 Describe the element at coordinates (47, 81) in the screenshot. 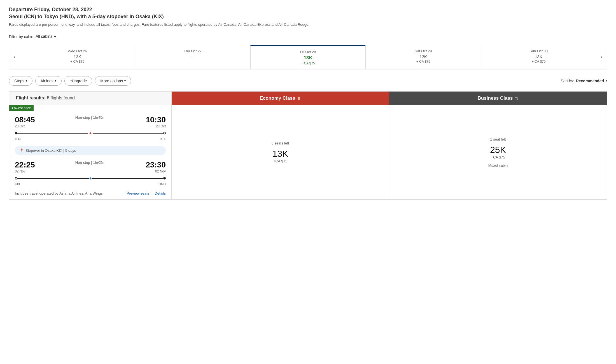

I see `airlines-label: Airlines` at that location.